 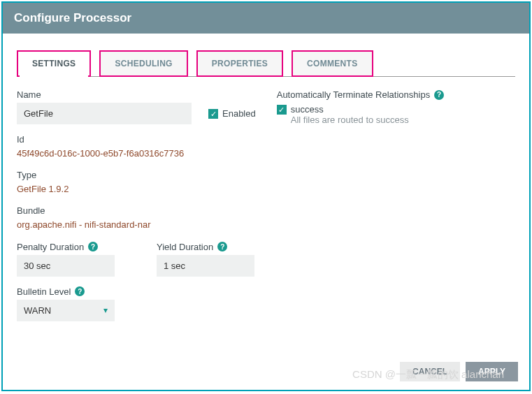 What do you see at coordinates (136, 189) in the screenshot?
I see `type-value: GetFile 1.9.2` at bounding box center [136, 189].